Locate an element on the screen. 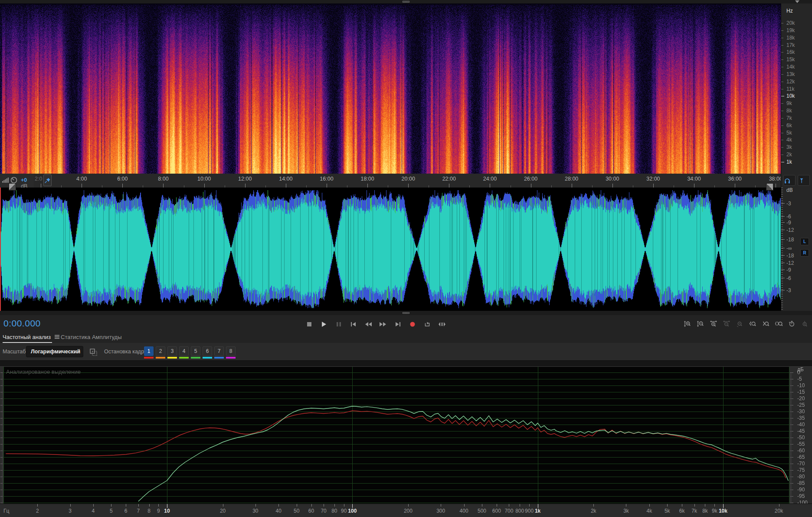 This screenshot has height=517, width=812. frequency-axis-label: 400 is located at coordinates (464, 511).